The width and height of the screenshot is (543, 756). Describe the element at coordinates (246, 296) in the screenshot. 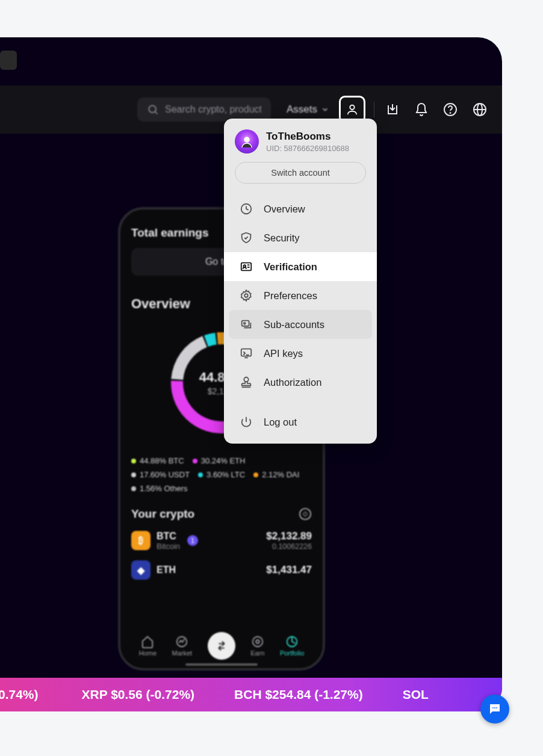

I see `gear-icon` at that location.